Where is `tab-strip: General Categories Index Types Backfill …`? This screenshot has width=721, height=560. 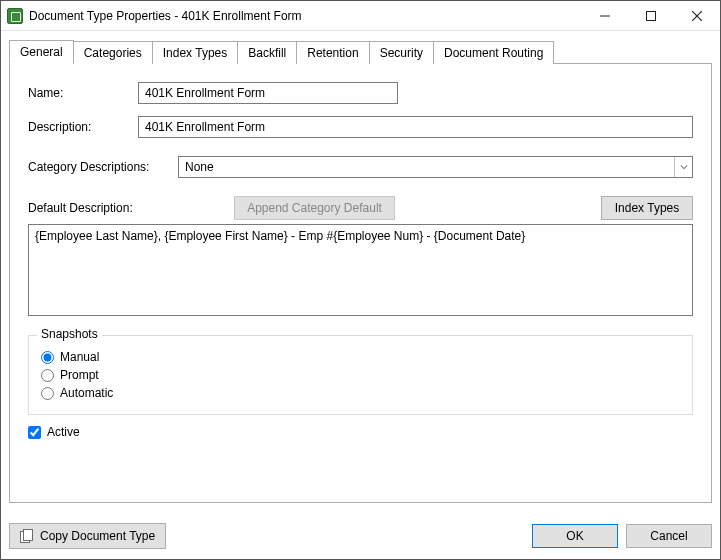 tab-strip: General Categories Index Types Backfill … is located at coordinates (360, 51).